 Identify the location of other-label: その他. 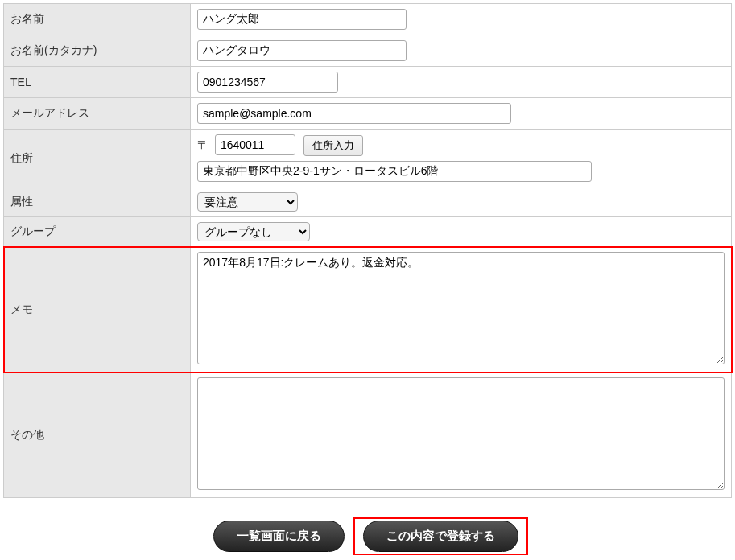
(97, 435).